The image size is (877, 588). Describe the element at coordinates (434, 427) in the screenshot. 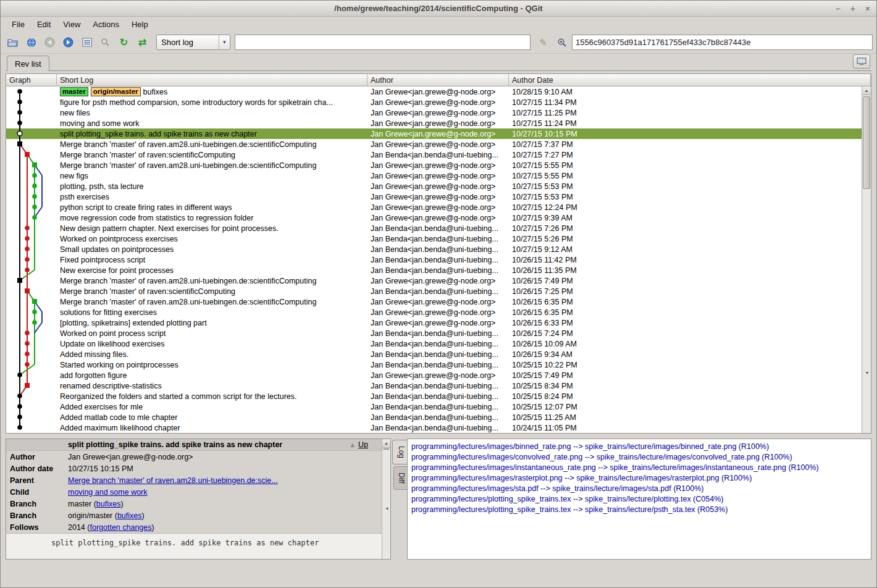

I see `table-row: Added maximum likelihood chapterJan Bend…` at that location.